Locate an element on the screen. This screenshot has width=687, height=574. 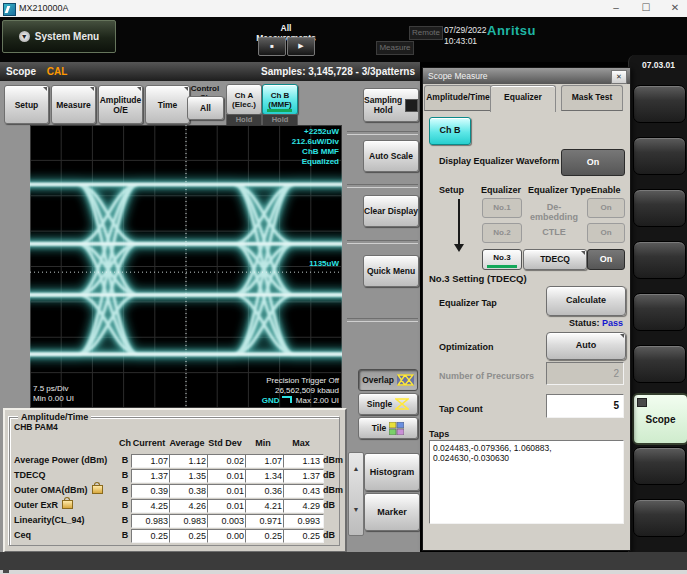
value-cell: 4.25 is located at coordinates (152, 506).